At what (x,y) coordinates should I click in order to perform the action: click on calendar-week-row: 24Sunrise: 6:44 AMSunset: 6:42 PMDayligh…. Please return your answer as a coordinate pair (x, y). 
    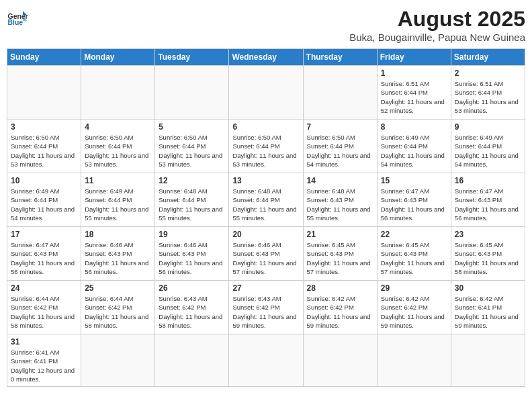
    Looking at the image, I should click on (266, 308).